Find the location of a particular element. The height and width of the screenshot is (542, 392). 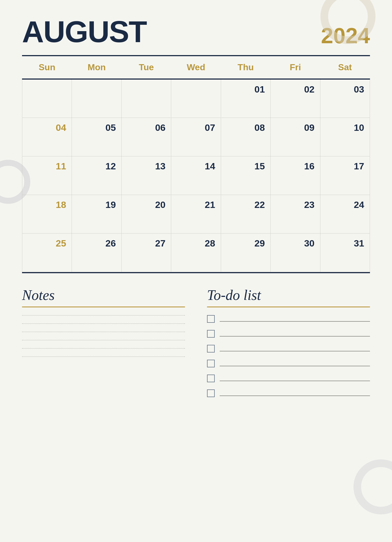

cal-cell-sun-18: 18 is located at coordinates (47, 214).